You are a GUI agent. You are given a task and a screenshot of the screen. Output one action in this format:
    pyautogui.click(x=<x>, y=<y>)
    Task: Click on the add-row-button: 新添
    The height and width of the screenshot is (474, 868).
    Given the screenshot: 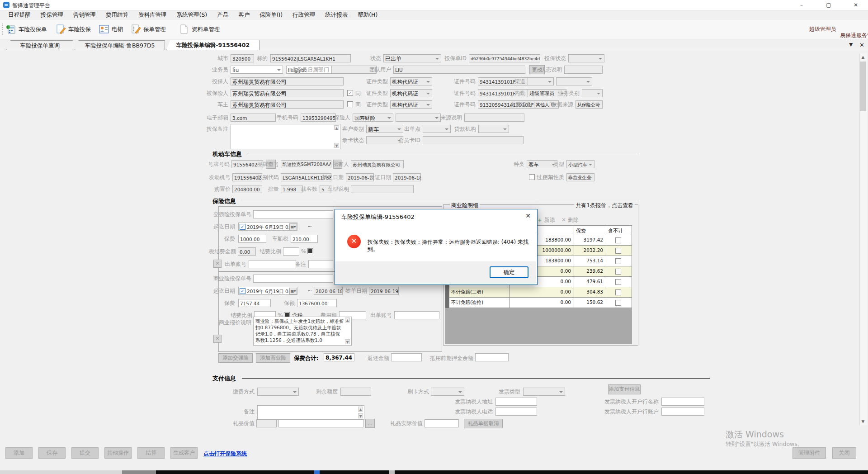 What is the action you would take?
    pyautogui.click(x=550, y=220)
    